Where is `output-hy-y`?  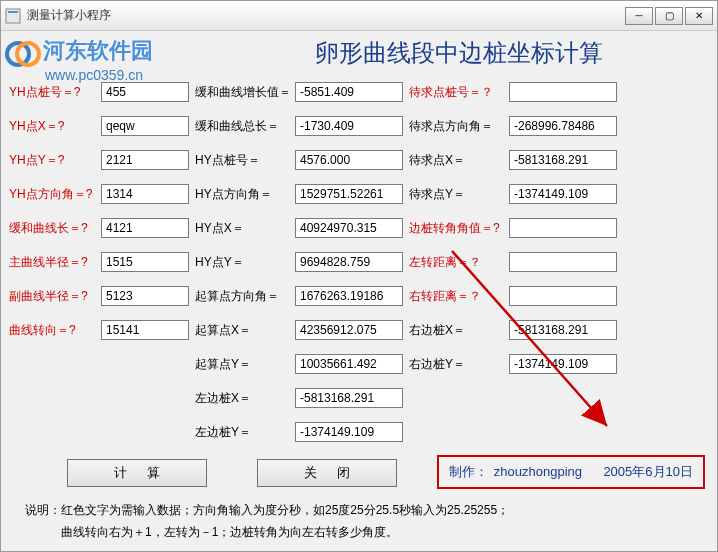
output-hy-y is located at coordinates (349, 262).